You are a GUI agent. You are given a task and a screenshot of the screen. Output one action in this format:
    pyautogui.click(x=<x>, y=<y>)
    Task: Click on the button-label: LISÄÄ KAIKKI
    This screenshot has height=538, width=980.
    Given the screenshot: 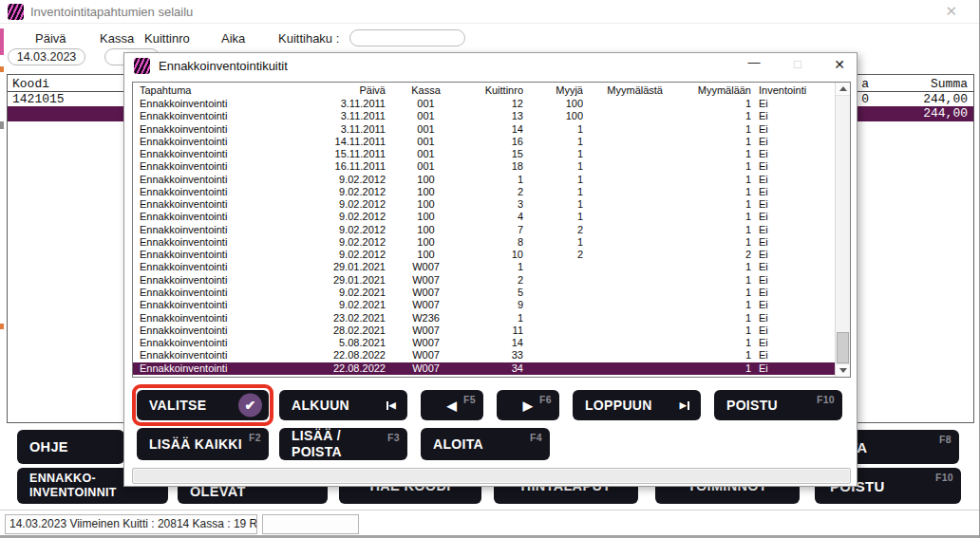 What is the action you would take?
    pyautogui.click(x=196, y=444)
    